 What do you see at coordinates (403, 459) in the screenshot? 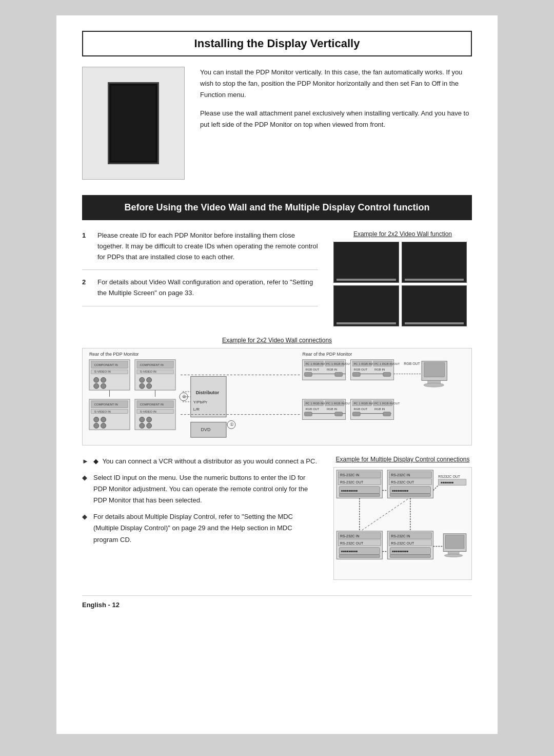
I see `mdc-caption: Example for Multiple Display Control con…` at bounding box center [403, 459].